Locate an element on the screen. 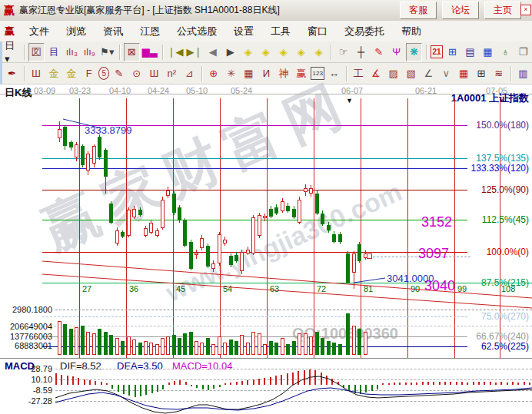  gann-diamond-hmove-icon: ◈ is located at coordinates (266, 52).